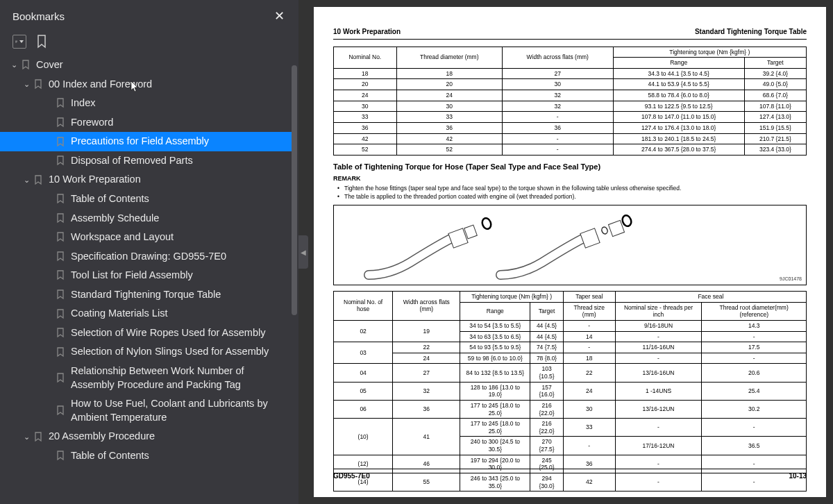 This screenshot has width=833, height=504. Describe the element at coordinates (557, 57) in the screenshot. I see `col-width-flats: Width across flats (mm)` at that location.